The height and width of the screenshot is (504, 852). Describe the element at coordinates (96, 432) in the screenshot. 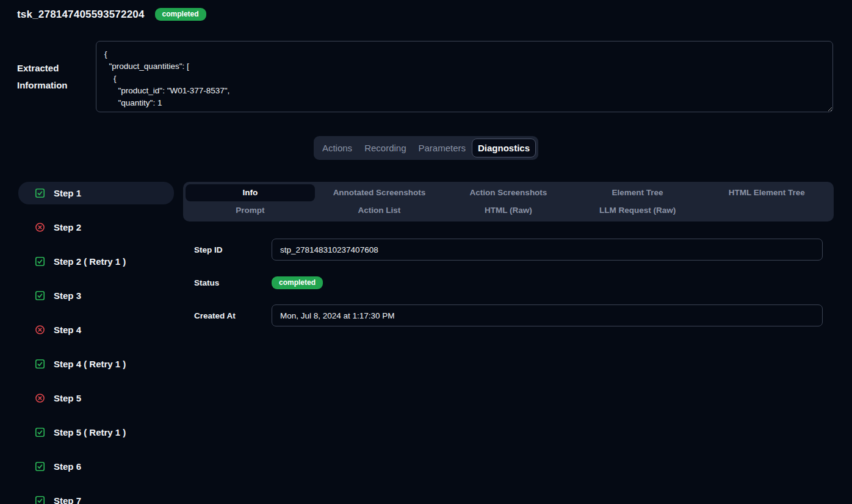

I see `step-item-5-retry-1: Step 5 ( Retry 1 )` at that location.